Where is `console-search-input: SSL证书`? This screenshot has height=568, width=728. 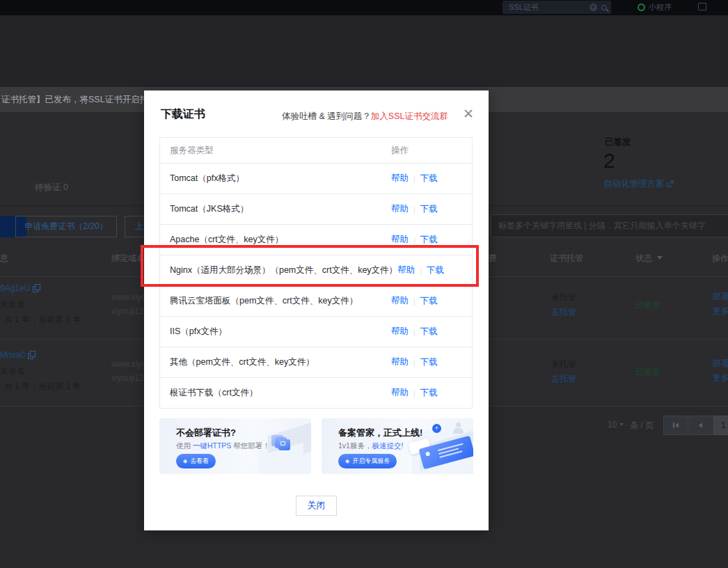
console-search-input: SSL证书 is located at coordinates (557, 7).